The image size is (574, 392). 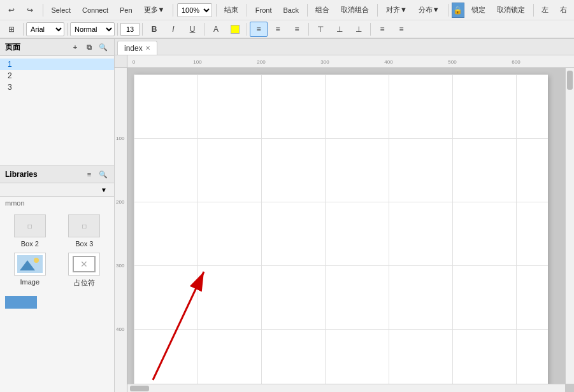 I want to click on align-button: 对齐▼, so click(x=396, y=10).